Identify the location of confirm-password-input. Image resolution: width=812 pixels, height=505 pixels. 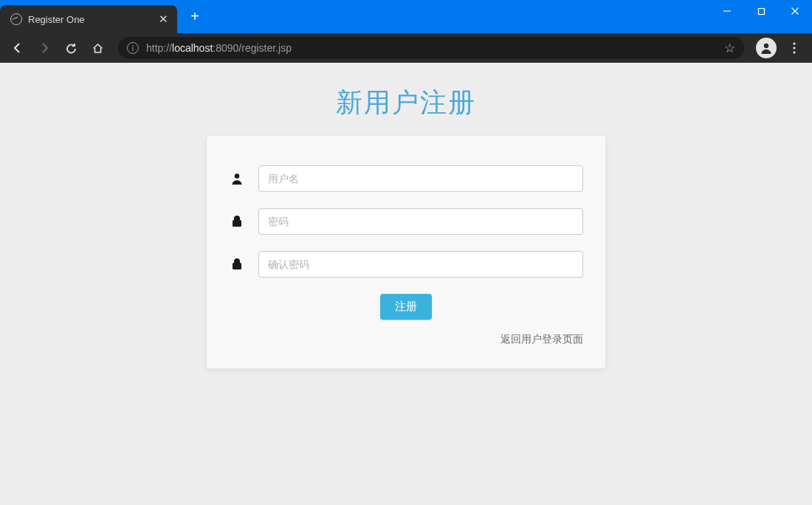
(421, 264).